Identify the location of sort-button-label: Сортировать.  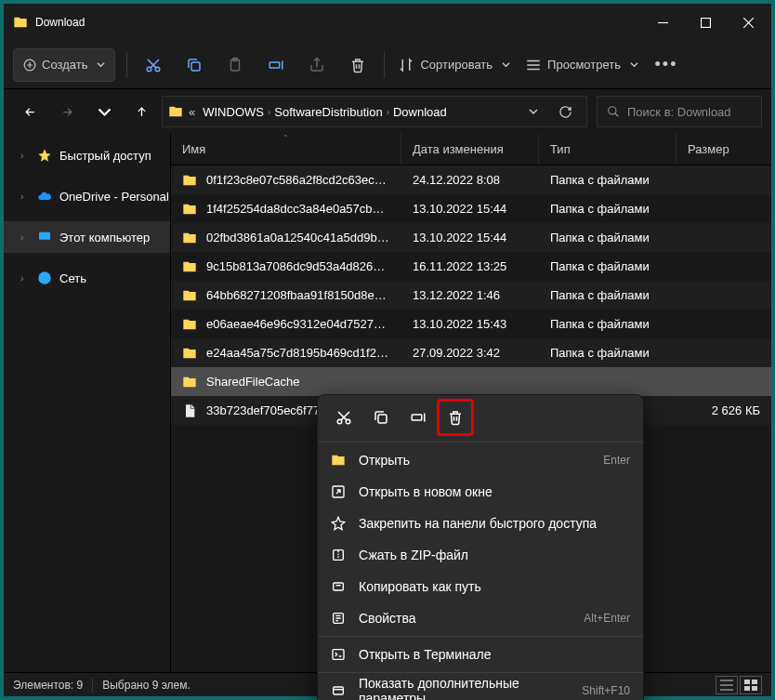
(456, 65).